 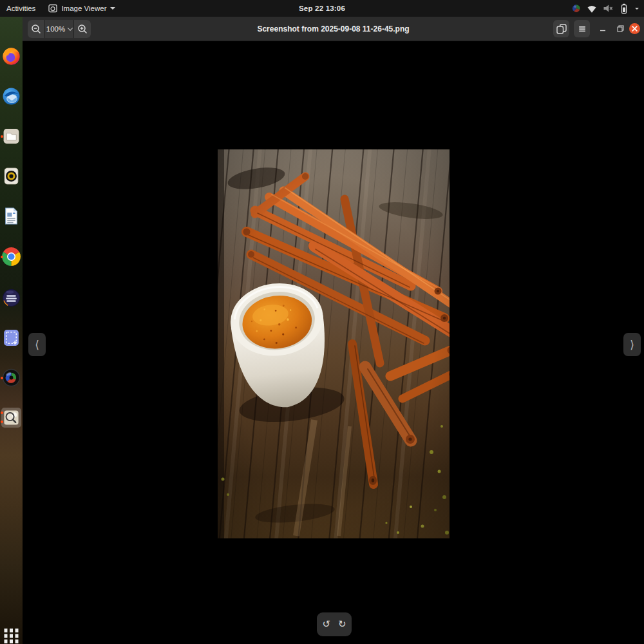 What do you see at coordinates (582, 28) in the screenshot?
I see `menu-button` at bounding box center [582, 28].